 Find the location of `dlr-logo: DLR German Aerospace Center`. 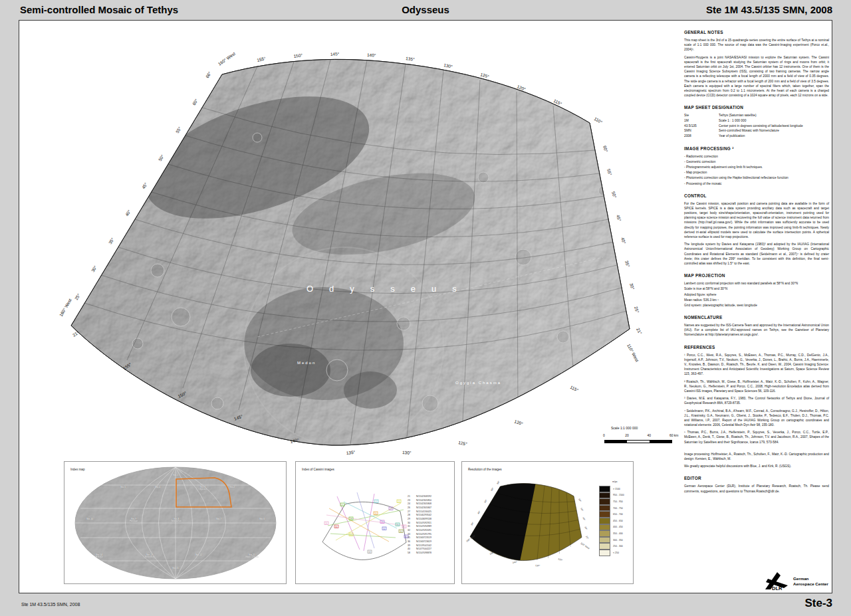

dlr-logo: DLR German Aerospace Center is located at coordinates (799, 582).